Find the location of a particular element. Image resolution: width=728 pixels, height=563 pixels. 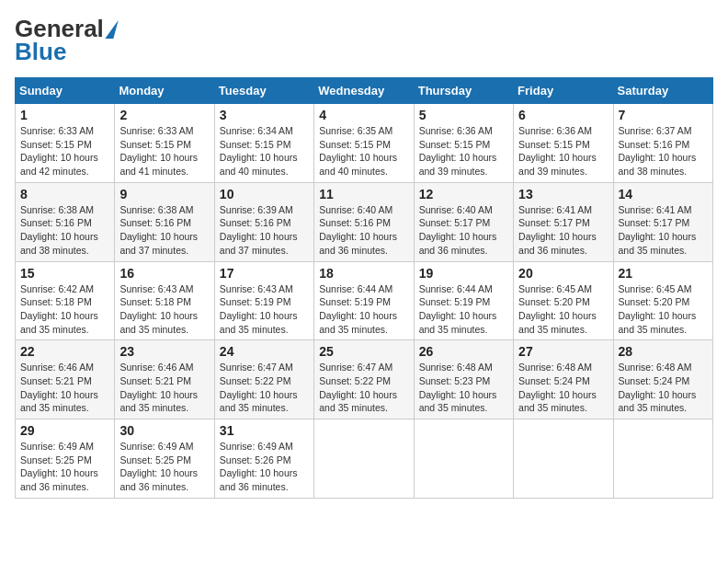

sunrise-text: Sunrise: 6:42 AM is located at coordinates (57, 289).